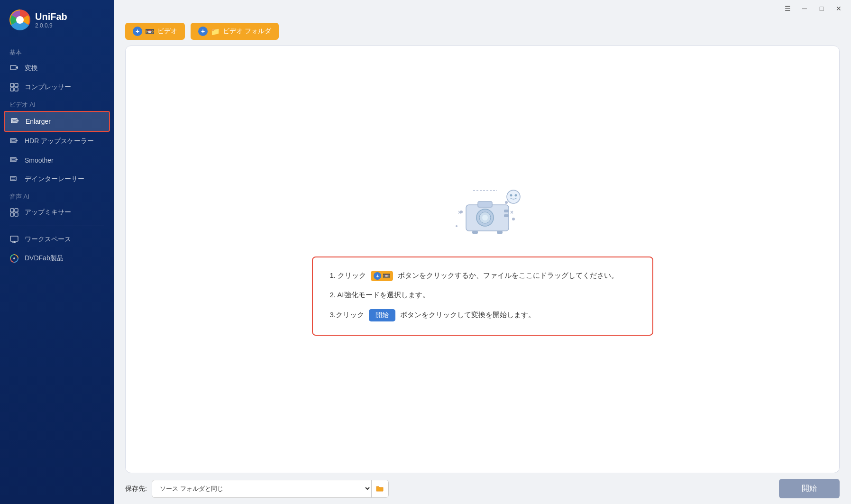 The image size is (851, 504). Describe the element at coordinates (51, 20) in the screenshot. I see `app-name-version: UniFab 2.0.0.9` at that location.